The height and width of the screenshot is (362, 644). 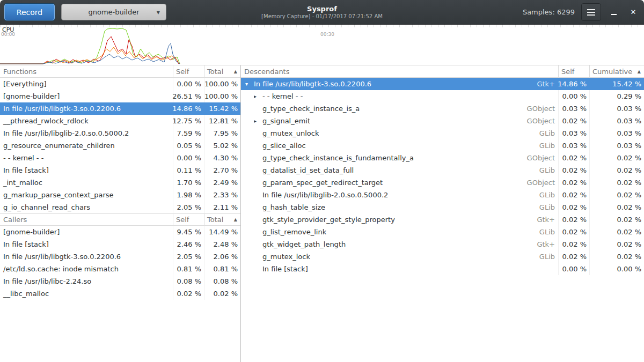 What do you see at coordinates (188, 281) in the screenshot?
I see `caller-row-self: 0.08 %` at bounding box center [188, 281].